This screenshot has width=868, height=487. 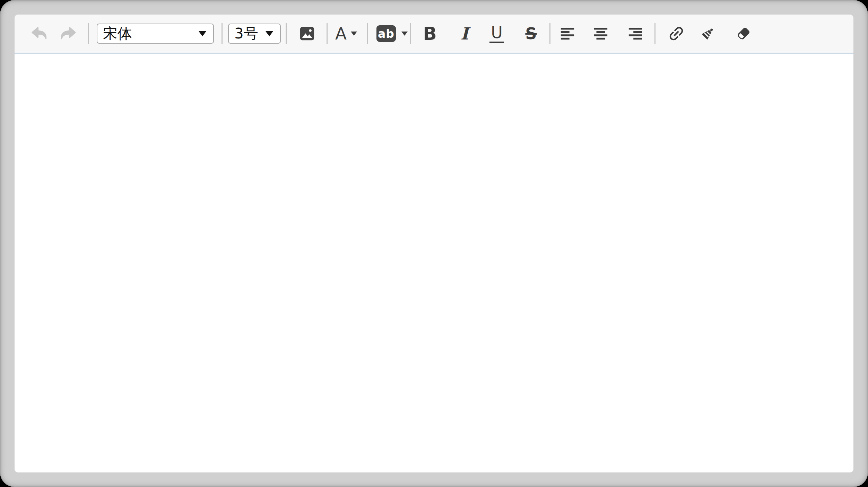 What do you see at coordinates (386, 34) in the screenshot?
I see `highlight-color-icon: ab` at bounding box center [386, 34].